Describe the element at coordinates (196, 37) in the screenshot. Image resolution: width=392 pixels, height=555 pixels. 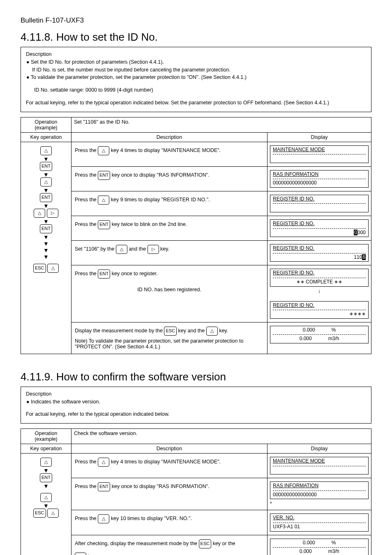
I see `section-8-heading: 4.11.8. How to set the ID No.` at that location.